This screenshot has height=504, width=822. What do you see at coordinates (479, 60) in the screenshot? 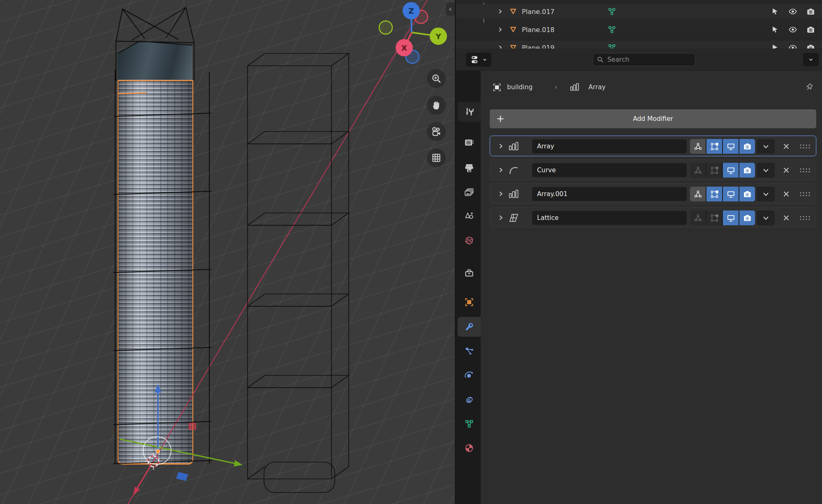
I see `editor-type-selector` at bounding box center [479, 60].